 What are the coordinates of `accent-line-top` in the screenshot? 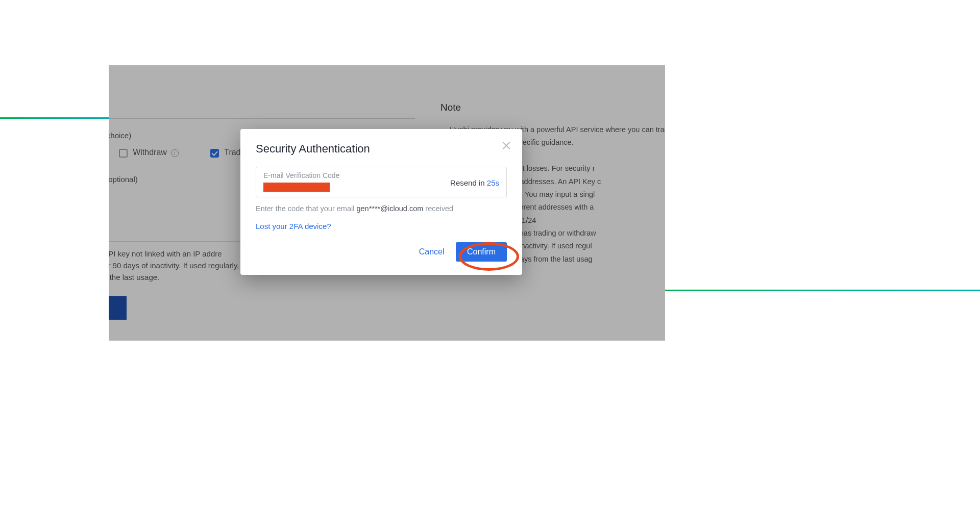 It's located at (54, 118).